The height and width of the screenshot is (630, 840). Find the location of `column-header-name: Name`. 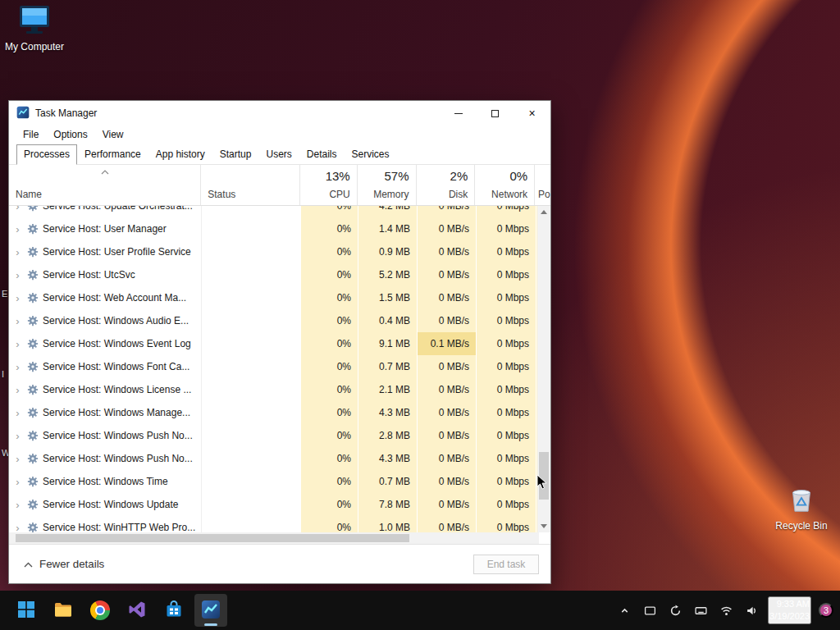

column-header-name: Name is located at coordinates (105, 185).